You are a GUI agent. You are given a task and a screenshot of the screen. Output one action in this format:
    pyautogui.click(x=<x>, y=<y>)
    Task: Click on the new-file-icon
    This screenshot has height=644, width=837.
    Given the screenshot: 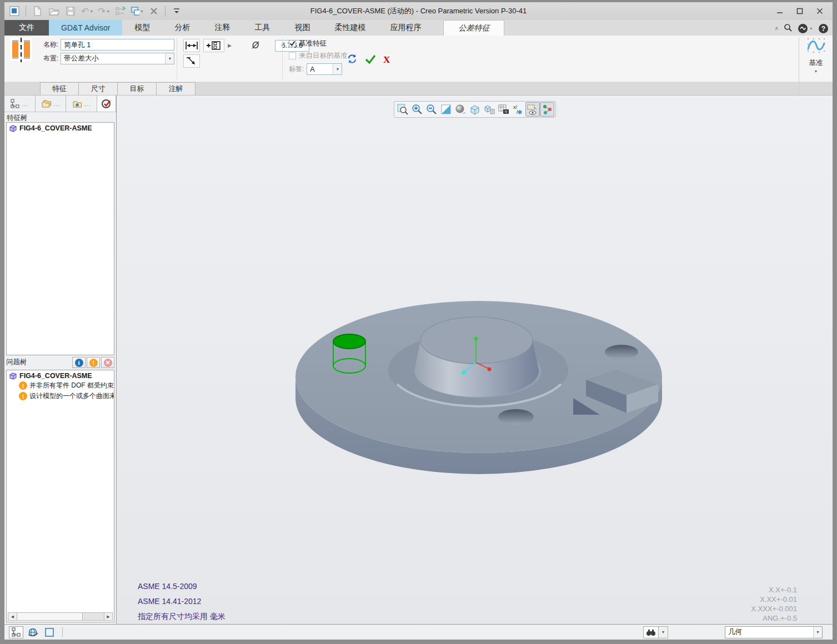 What is the action you would take?
    pyautogui.click(x=37, y=11)
    